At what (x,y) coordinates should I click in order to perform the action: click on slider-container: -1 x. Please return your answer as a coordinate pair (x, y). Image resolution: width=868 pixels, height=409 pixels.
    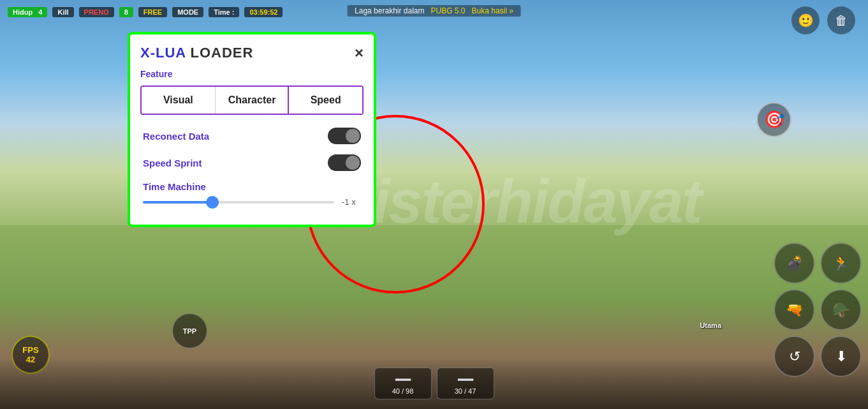
    Looking at the image, I should click on (252, 202).